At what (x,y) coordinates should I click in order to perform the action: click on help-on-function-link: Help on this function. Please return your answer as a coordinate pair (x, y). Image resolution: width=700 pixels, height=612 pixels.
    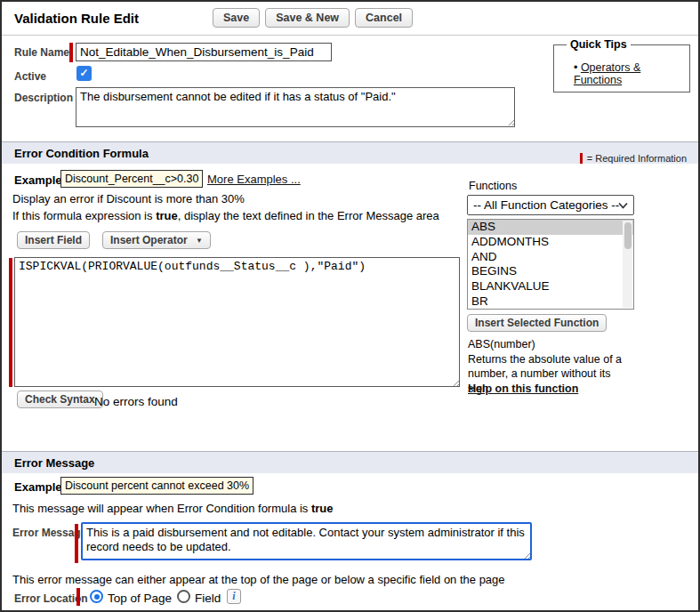
    Looking at the image, I should click on (523, 389).